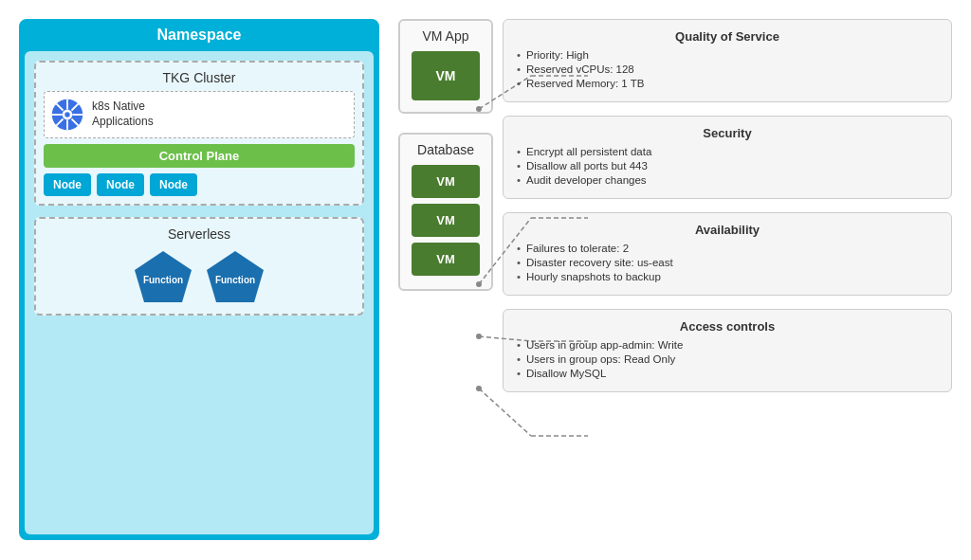 The width and height of the screenshot is (971, 560). Describe the element at coordinates (199, 115) in the screenshot. I see `k8s-section: k8s Native Applications` at that location.